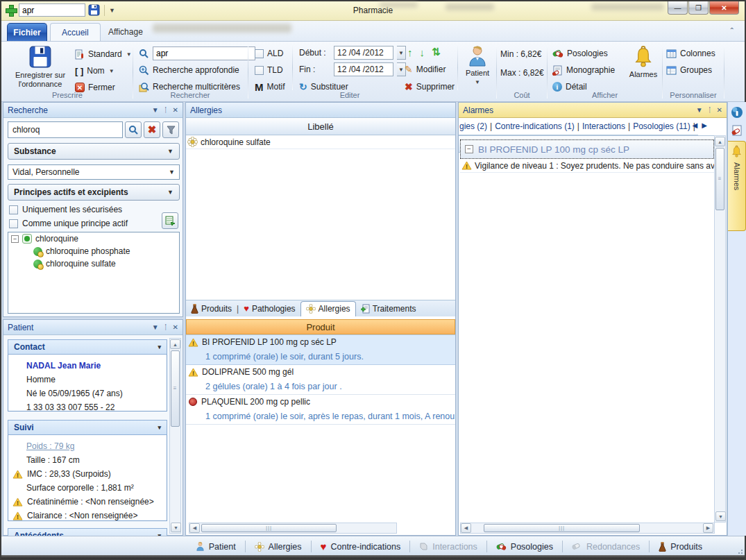  What do you see at coordinates (94, 239) in the screenshot?
I see `tree-node-root: − chloroquine` at bounding box center [94, 239].